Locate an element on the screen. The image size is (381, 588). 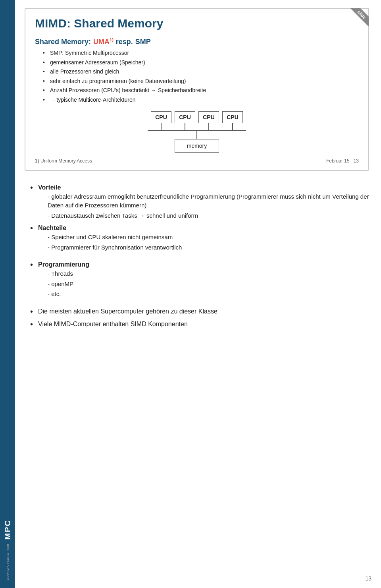
smp-label: SMP is located at coordinates (143, 42).